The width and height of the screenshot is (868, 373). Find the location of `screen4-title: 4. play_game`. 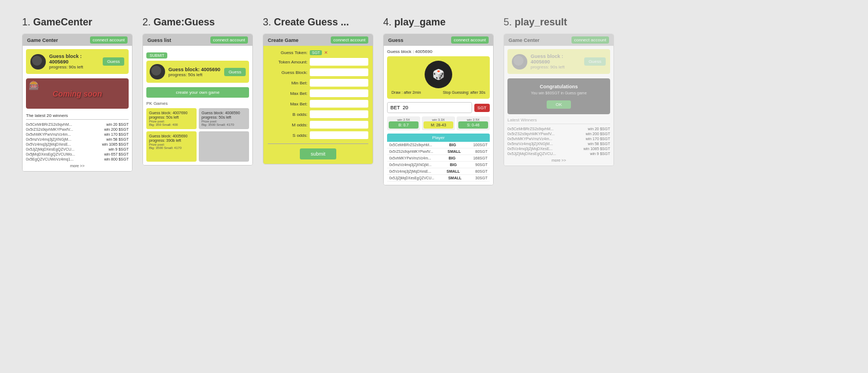

screen4-title: 4. play_game is located at coordinates (414, 22).